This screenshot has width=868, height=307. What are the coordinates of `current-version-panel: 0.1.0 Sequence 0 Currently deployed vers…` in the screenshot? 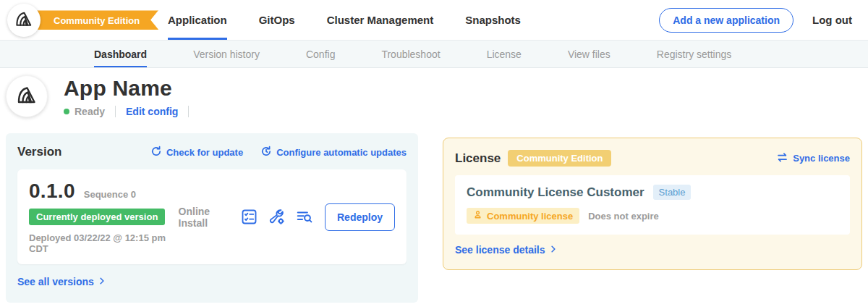 It's located at (212, 217).